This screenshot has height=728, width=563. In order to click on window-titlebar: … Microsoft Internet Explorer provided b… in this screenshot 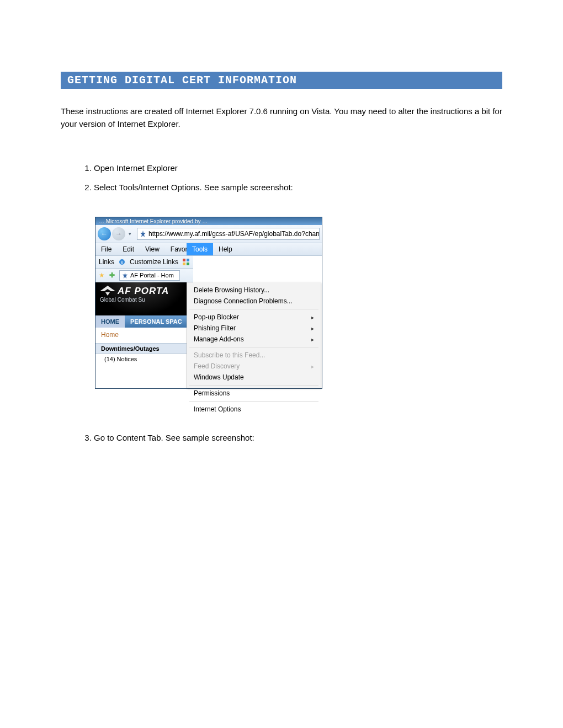, I will do `click(209, 221)`.